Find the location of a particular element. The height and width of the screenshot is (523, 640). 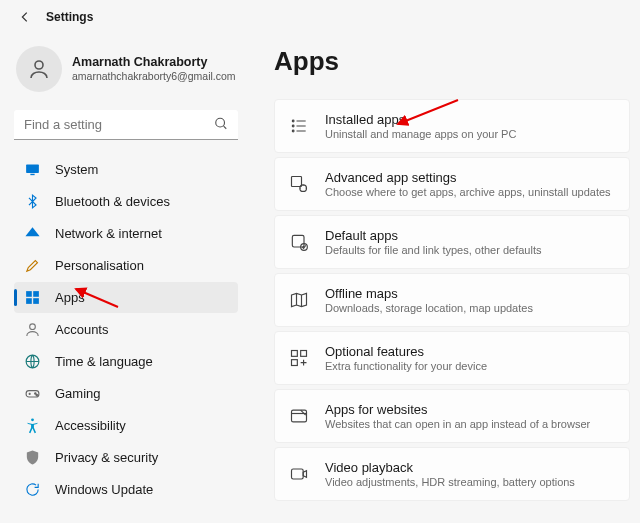

card-default-apps: Default appsDefaults for file and link t… is located at coordinates (452, 242).